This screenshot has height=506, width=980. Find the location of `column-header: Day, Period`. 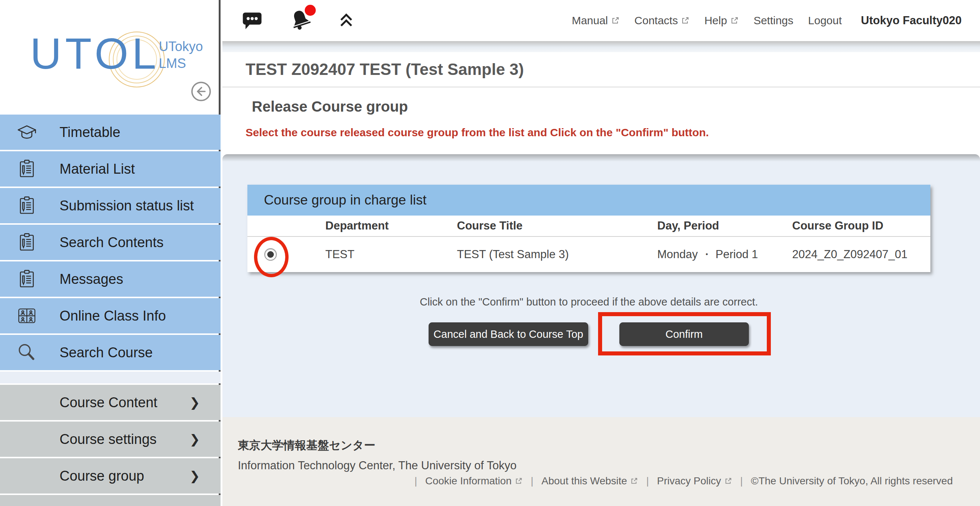

column-header: Day, Period is located at coordinates (725, 226).